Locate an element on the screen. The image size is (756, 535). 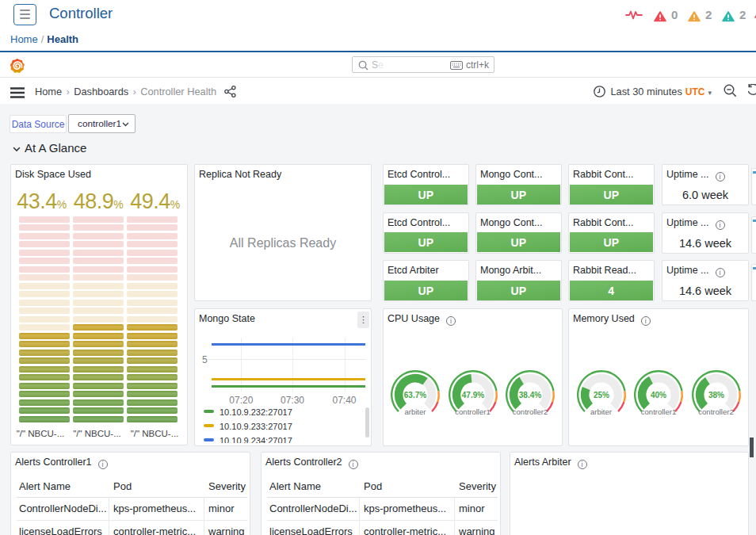
svg-text: 40% is located at coordinates (659, 395).